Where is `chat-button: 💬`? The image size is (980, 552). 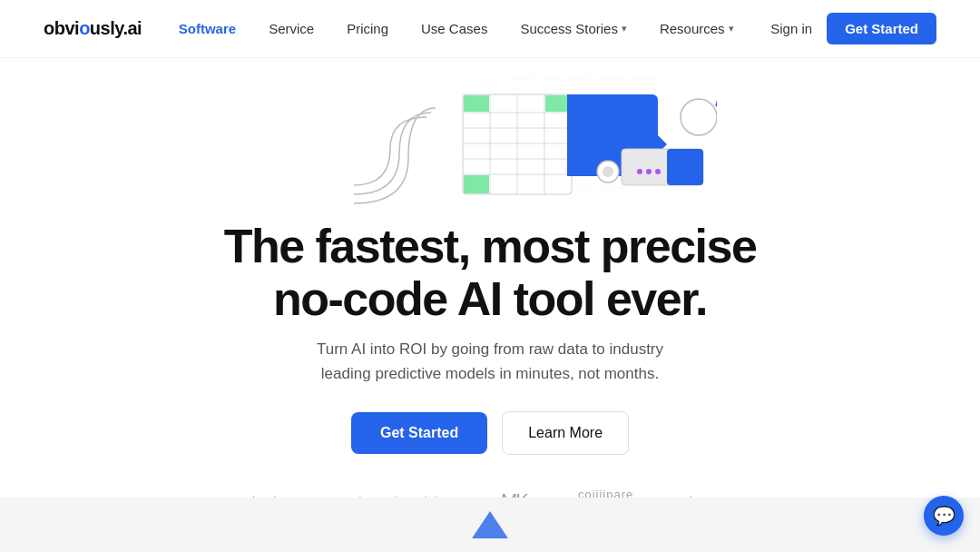
chat-button: 💬 is located at coordinates (944, 516).